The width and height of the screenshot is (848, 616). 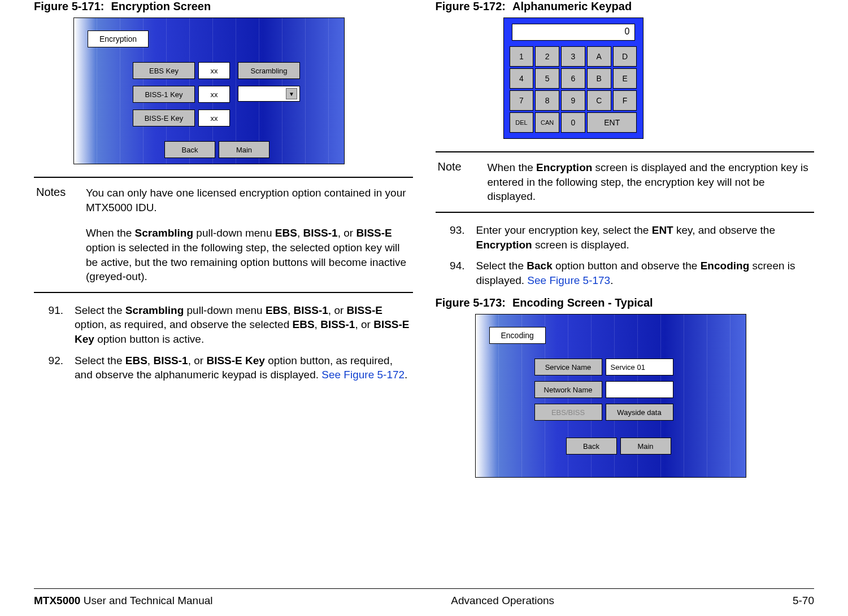 I want to click on notes-label: Notes, so click(x=60, y=235).